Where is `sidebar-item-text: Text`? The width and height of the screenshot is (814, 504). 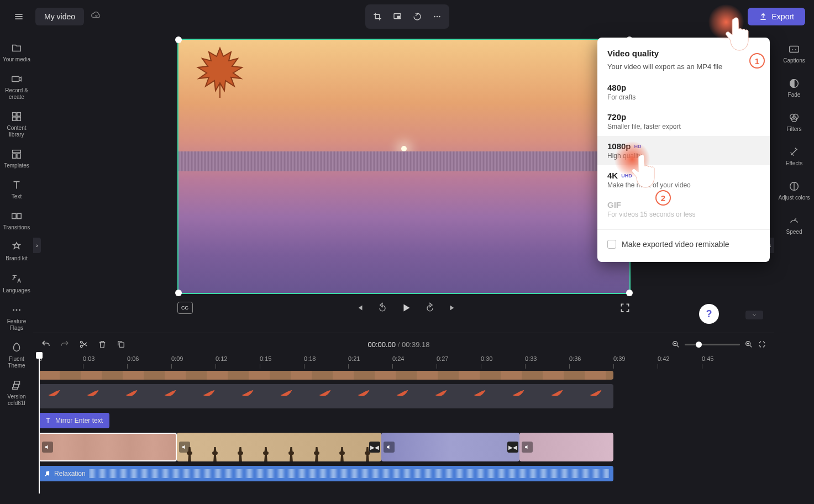 sidebar-item-text: Text is located at coordinates (17, 190).